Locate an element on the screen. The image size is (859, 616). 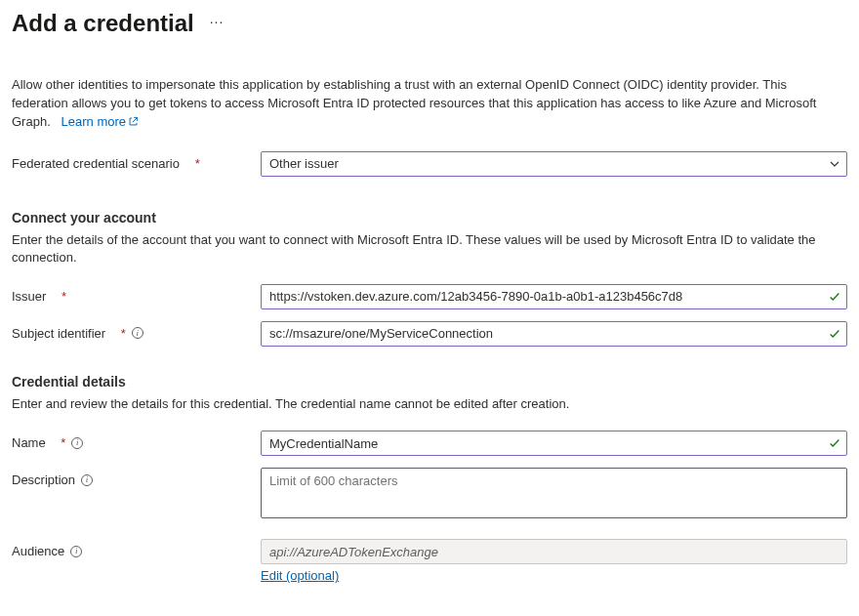
page-title: Add a credential is located at coordinates (103, 23).